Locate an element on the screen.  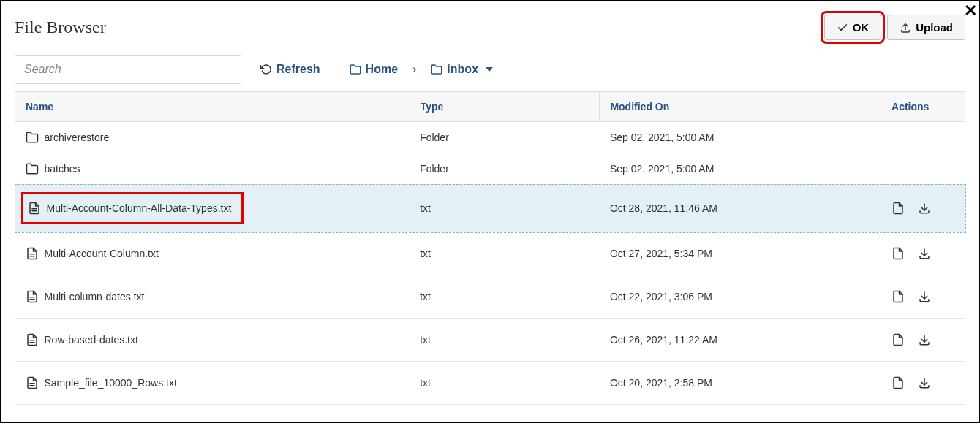
file-modified: Oct 20, 2021, 2:58 PM is located at coordinates (740, 383).